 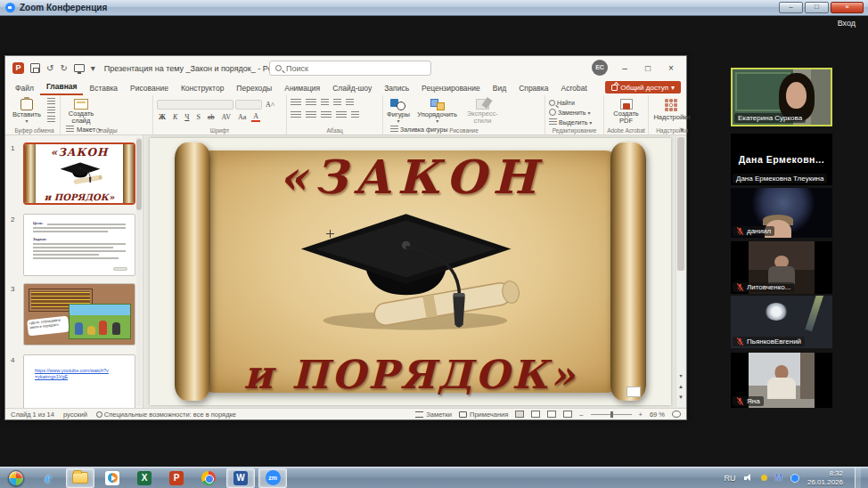 What do you see at coordinates (611, 415) in the screenshot?
I see `zoom-slider-thumb` at bounding box center [611, 415].